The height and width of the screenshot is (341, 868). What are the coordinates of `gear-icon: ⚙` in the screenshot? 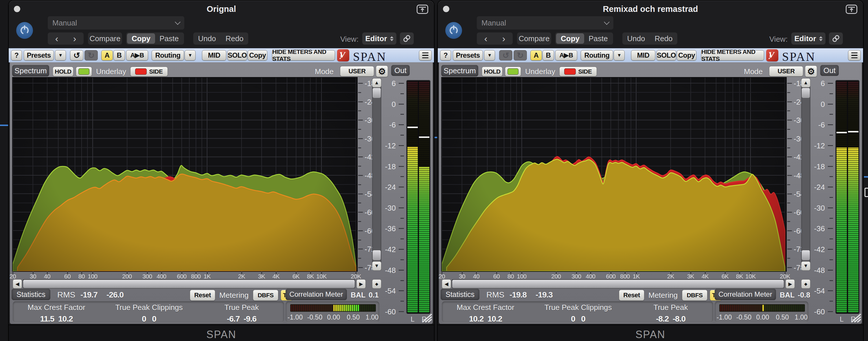 It's located at (382, 72).